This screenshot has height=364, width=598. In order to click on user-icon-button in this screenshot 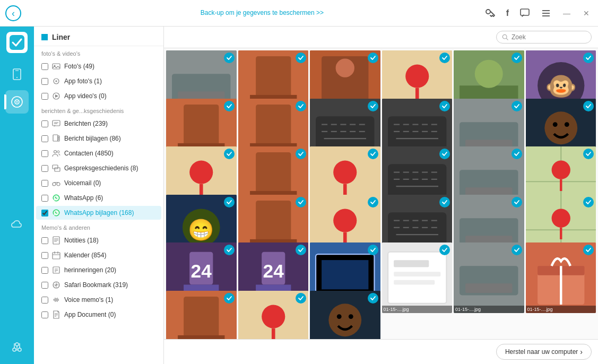, I will do `click(490, 13)`.